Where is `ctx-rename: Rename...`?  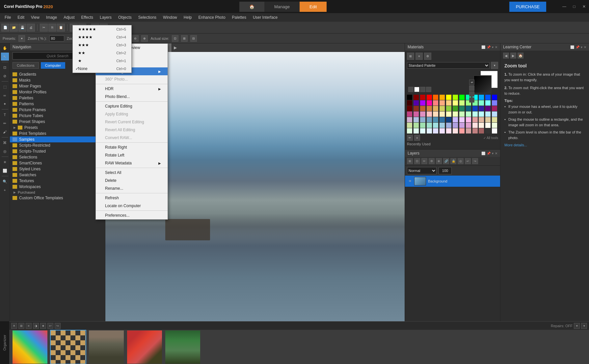
ctx-rename: Rename... is located at coordinates (132, 188).